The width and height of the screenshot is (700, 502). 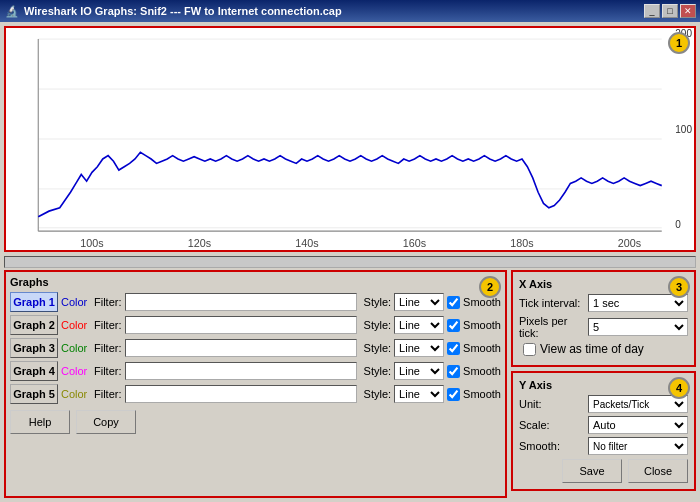 What do you see at coordinates (679, 388) in the screenshot?
I see `badge-4: 4` at bounding box center [679, 388].